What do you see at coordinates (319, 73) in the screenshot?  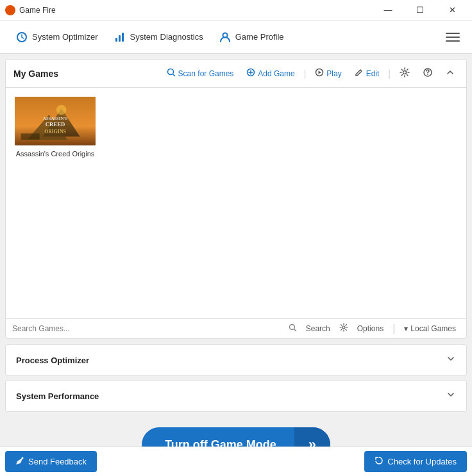 I see `play-icon` at bounding box center [319, 73].